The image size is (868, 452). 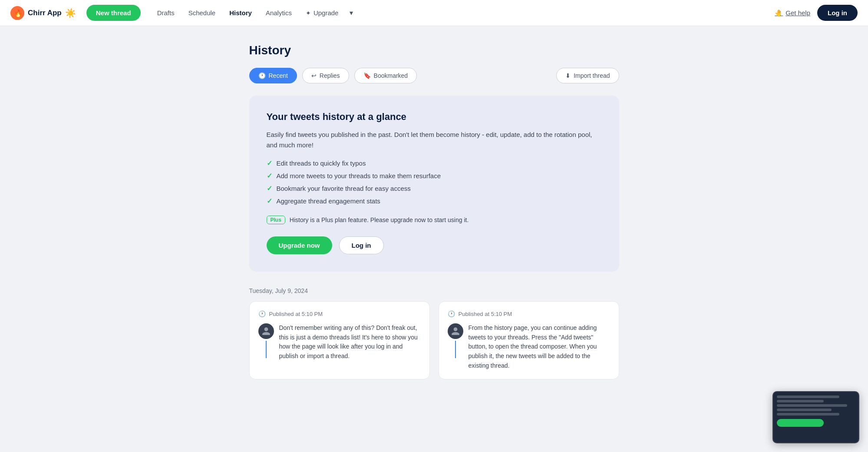 I want to click on date-label: Tuesday, July 9, 2024, so click(x=434, y=291).